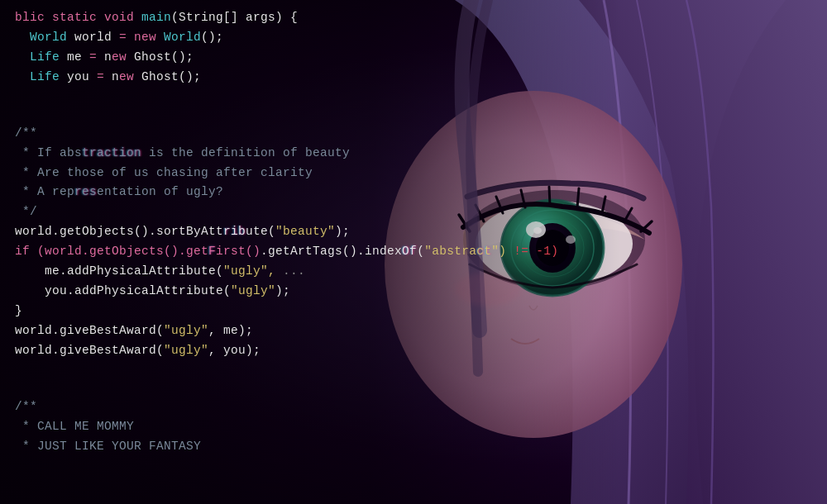 This screenshot has height=504, width=827. Describe the element at coordinates (48, 153) in the screenshot. I see `code-token: * If abs` at that location.